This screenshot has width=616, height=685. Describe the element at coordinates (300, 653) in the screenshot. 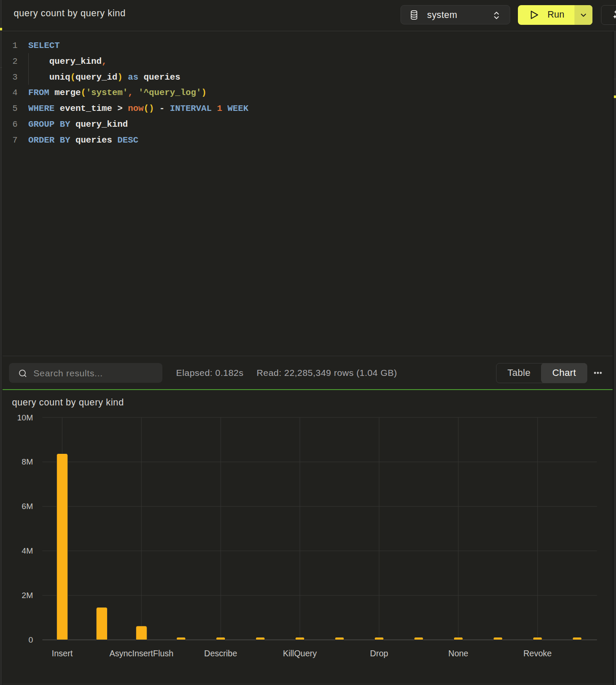

I see `svg-text: KillQuery` at that location.